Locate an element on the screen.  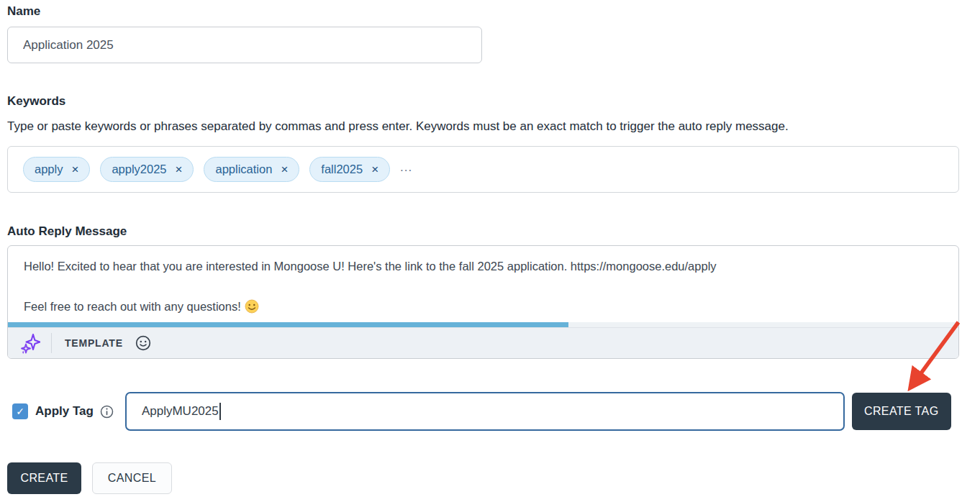
ai-sparkle-button is located at coordinates (30, 343).